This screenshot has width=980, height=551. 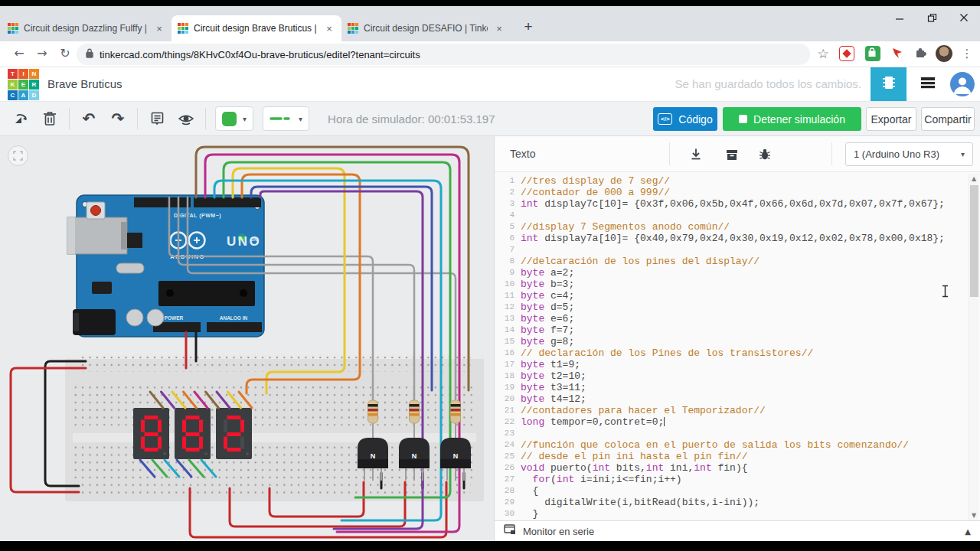 What do you see at coordinates (23, 84) in the screenshot?
I see `tinkercad-logo: T I N K E R C A D` at bounding box center [23, 84].